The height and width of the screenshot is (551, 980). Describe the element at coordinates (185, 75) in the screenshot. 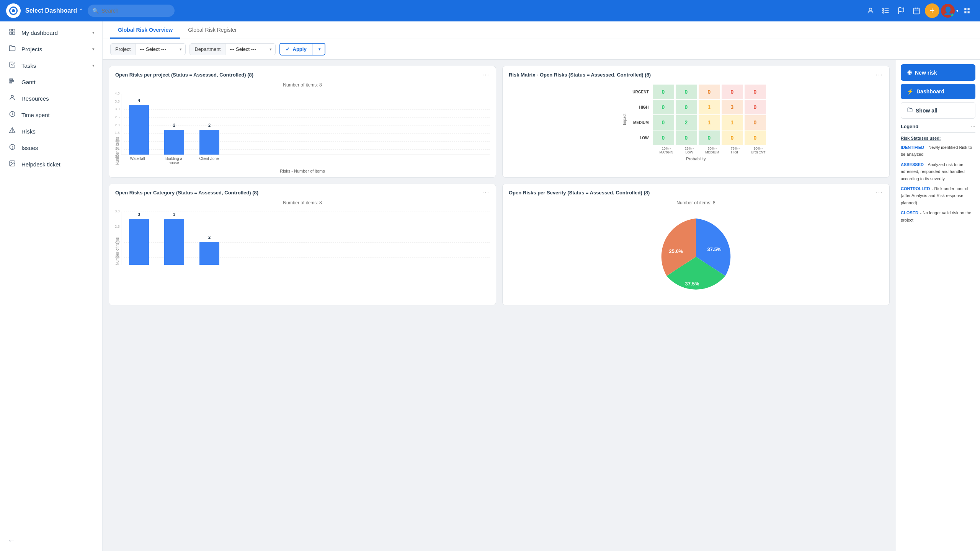

I see `card-title-1: Open Risks per project (Status = Assesse…` at that location.